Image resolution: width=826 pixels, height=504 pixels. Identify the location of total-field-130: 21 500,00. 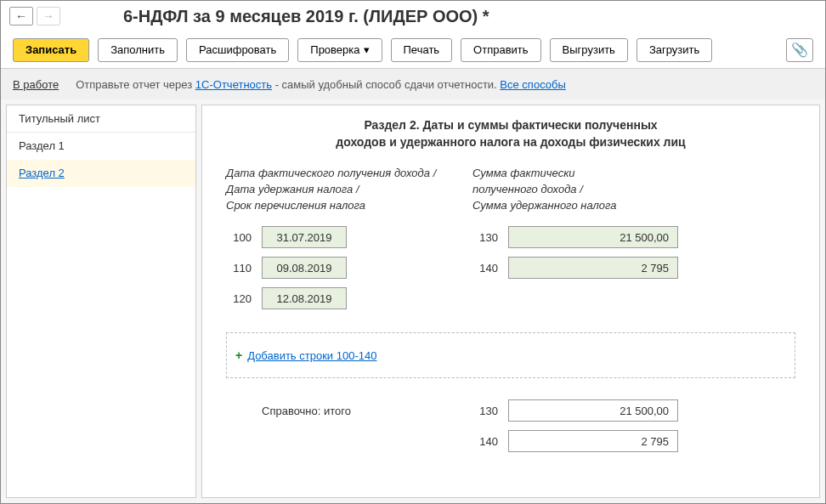
(593, 411).